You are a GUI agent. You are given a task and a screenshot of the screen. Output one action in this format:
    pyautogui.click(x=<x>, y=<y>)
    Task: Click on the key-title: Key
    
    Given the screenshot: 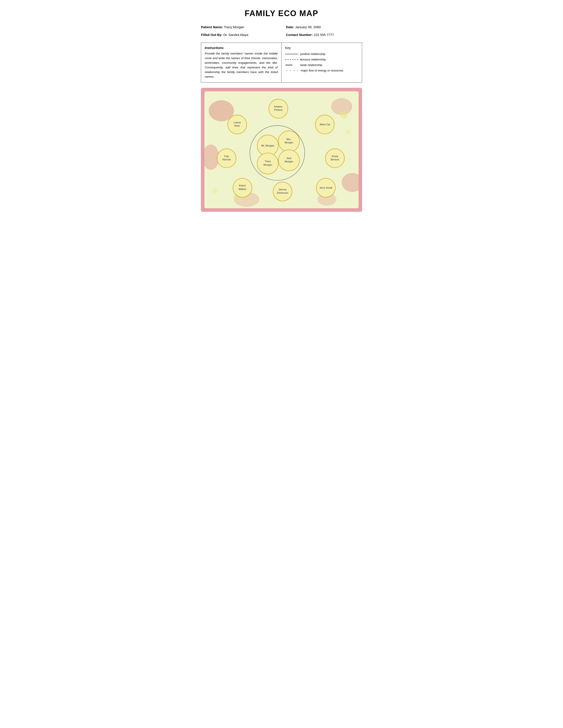 What is the action you would take?
    pyautogui.click(x=322, y=48)
    